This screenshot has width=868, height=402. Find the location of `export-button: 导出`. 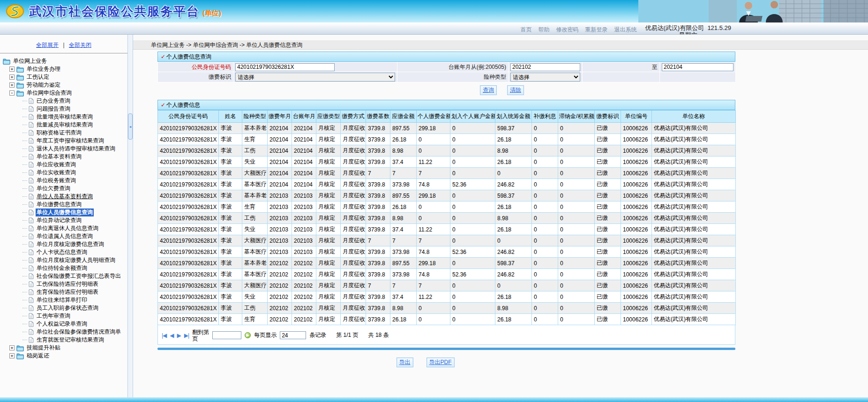

export-button: 导出 is located at coordinates (405, 363).